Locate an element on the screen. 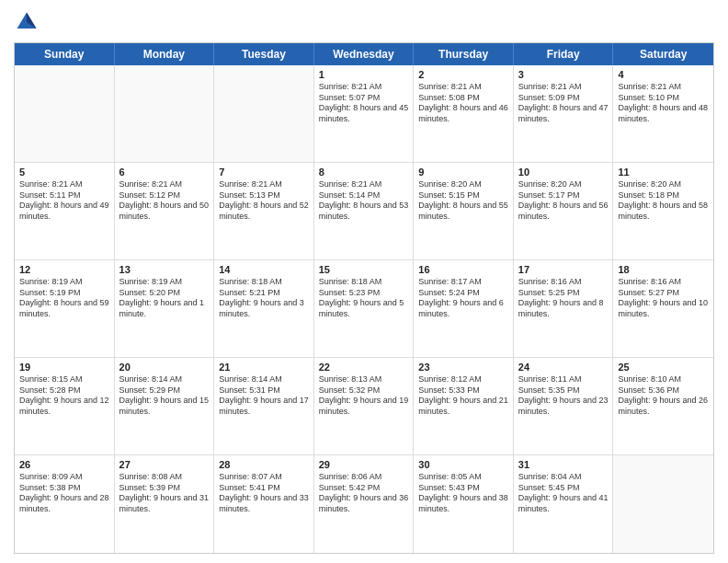  calendar-cell: 8Sunrise: 8:21 AM Sunset: 5:14 PM Daylig… is located at coordinates (364, 212).